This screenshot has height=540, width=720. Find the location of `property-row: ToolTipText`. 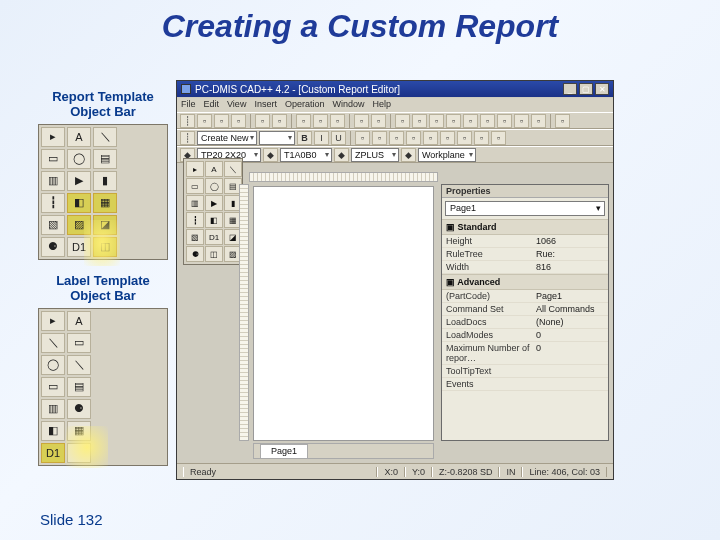

property-row: ToolTipText is located at coordinates (525, 372).